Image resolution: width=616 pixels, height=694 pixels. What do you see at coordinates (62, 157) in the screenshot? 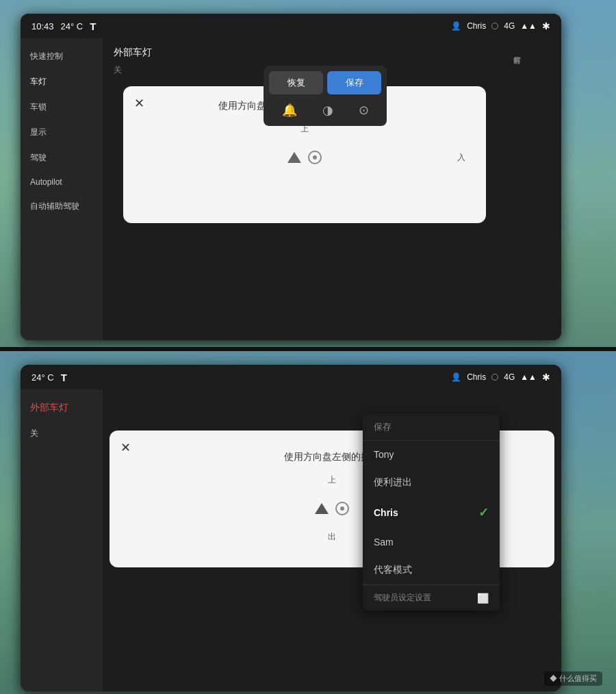
I see `sidebar-item-drive: 驾驶` at bounding box center [62, 157].